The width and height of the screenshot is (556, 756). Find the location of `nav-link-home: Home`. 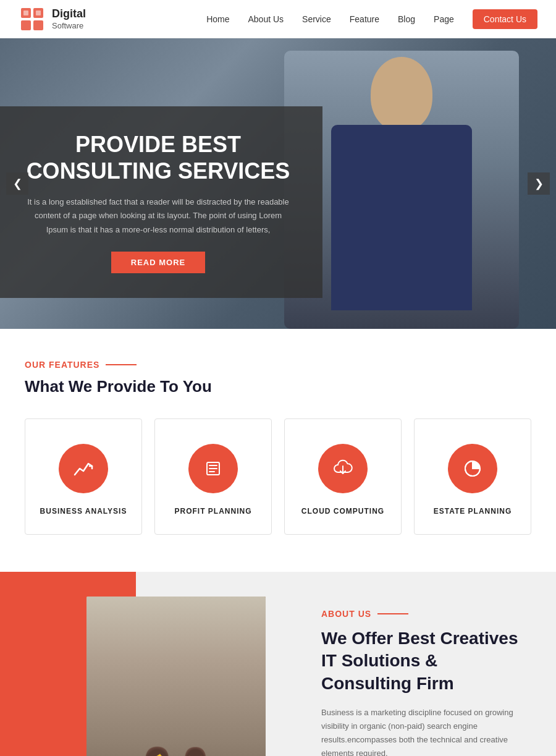

nav-link-home: Home is located at coordinates (217, 19).